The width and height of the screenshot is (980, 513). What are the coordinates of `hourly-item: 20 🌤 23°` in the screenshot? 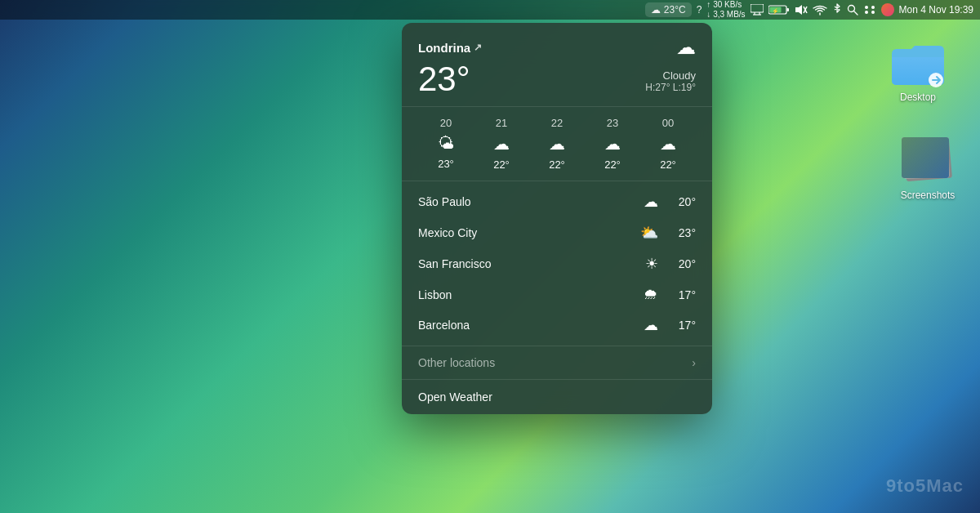 It's located at (446, 144).